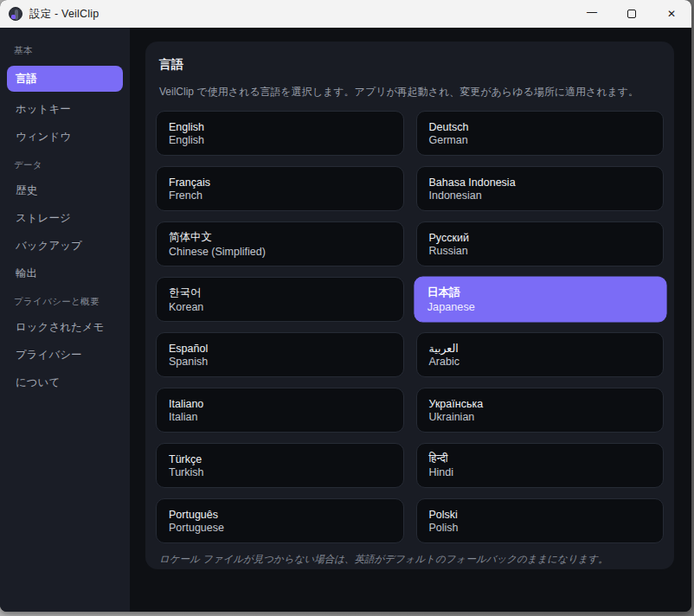 This screenshot has height=616, width=694. I want to click on language-english-label: Russian, so click(540, 251).